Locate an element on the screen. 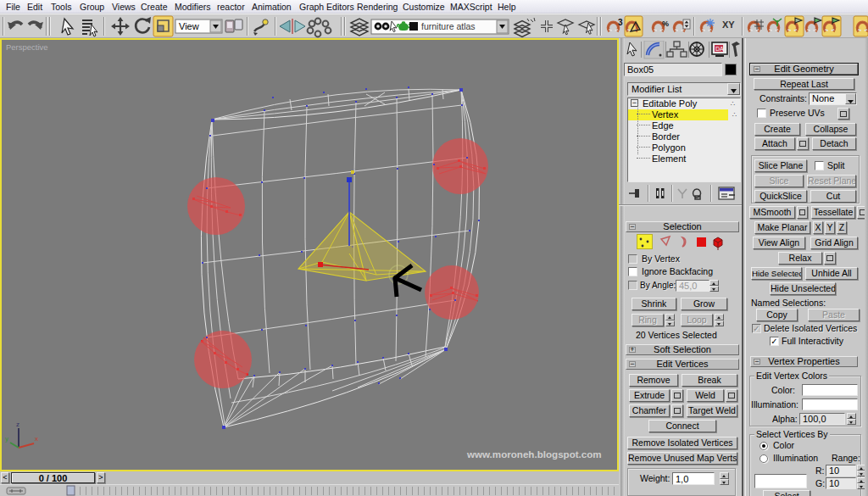 The width and height of the screenshot is (868, 496). svg-text: furniture atlas is located at coordinates (448, 26).